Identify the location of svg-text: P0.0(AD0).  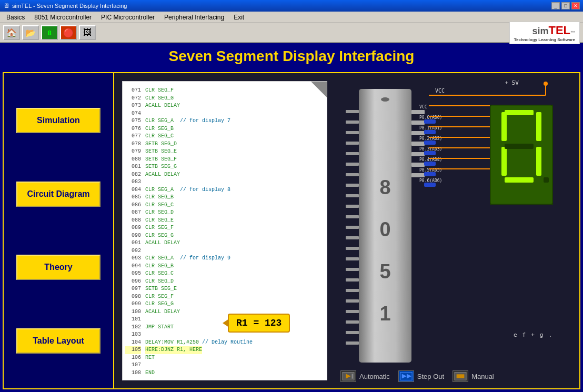
(430, 118).